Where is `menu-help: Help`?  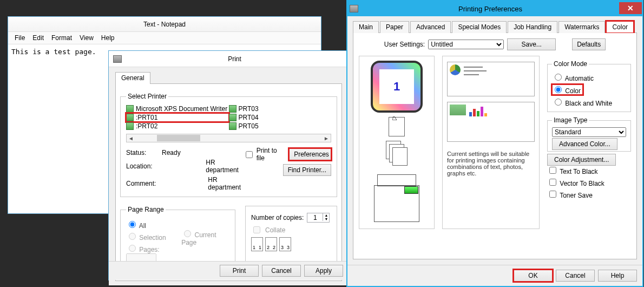 menu-help: Help is located at coordinates (108, 38).